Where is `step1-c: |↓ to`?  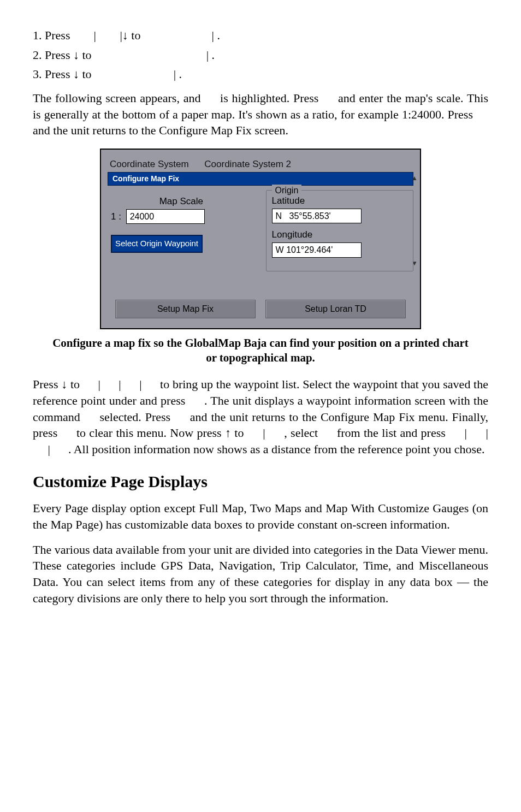 step1-c: |↓ to is located at coordinates (132, 35).